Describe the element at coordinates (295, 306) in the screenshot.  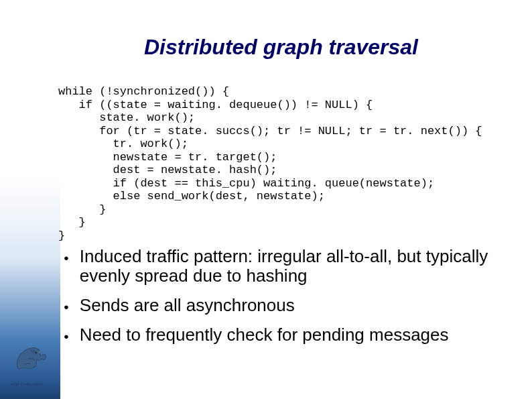
I see `list-item: ● Sends are all asynchronous` at that location.